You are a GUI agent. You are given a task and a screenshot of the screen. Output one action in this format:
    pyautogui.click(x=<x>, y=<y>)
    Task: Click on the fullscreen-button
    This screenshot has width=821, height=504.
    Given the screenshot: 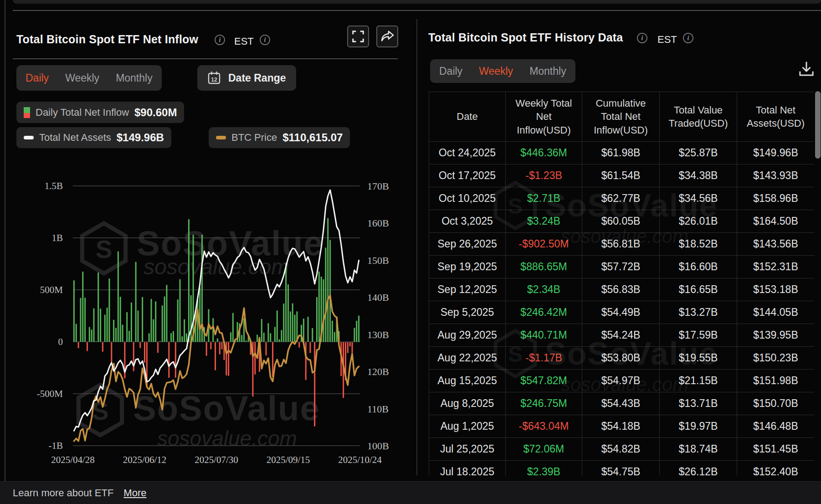 What is the action you would take?
    pyautogui.click(x=358, y=36)
    